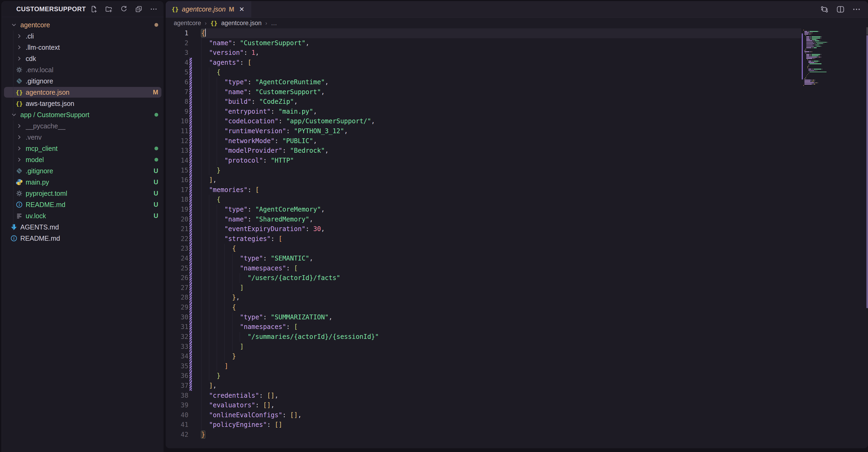  Describe the element at coordinates (124, 9) in the screenshot. I see `refresh-icon` at that location.